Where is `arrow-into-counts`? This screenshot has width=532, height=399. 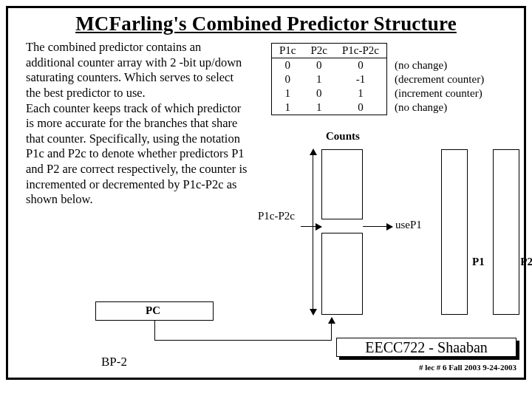
arrow-into-counts is located at coordinates (311, 226).